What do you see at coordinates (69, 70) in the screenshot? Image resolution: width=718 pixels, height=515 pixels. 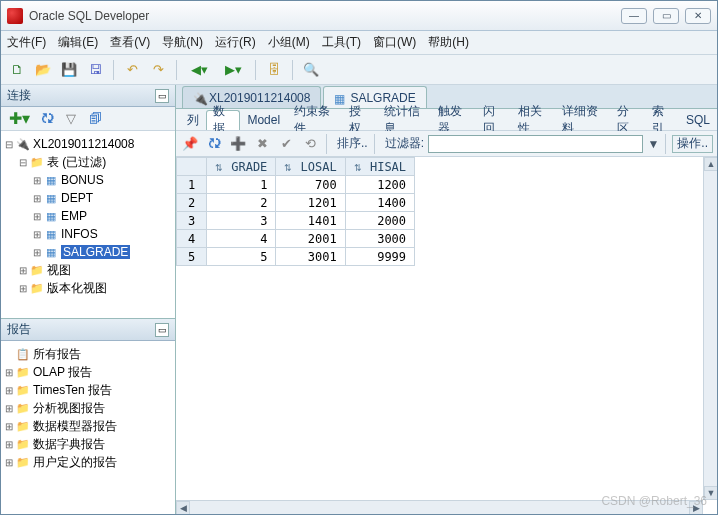 I see `save-icon: 💾` at bounding box center [69, 70].